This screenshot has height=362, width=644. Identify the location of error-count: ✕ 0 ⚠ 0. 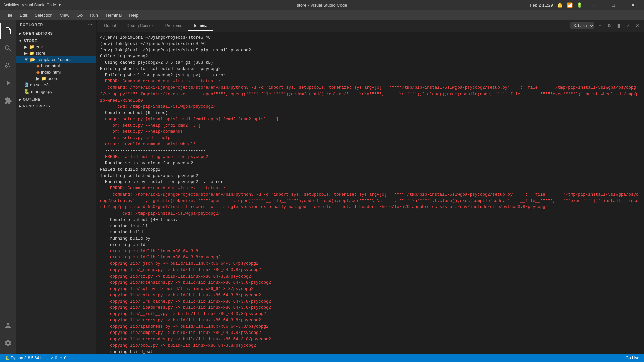
(58, 358).